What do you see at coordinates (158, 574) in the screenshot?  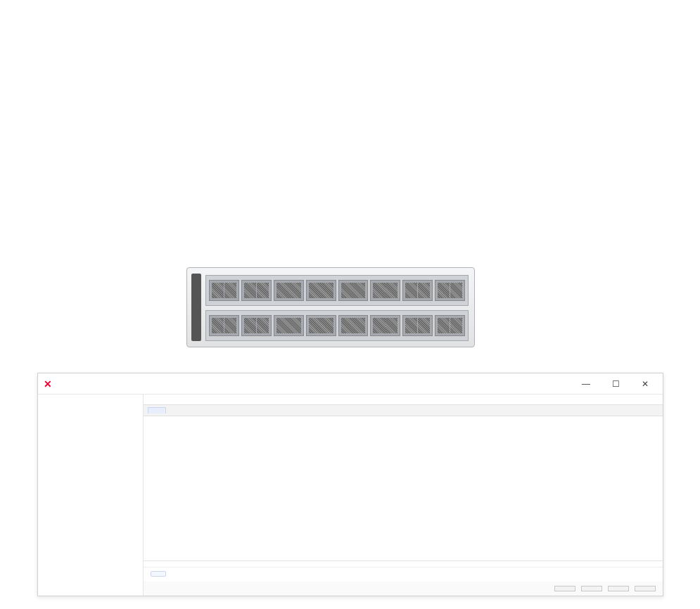 I see `dcqcn-profiles-button` at bounding box center [158, 574].